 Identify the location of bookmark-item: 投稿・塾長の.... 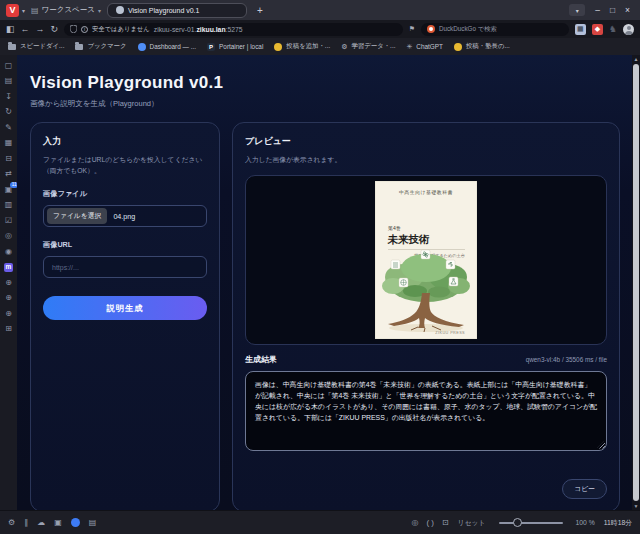
(482, 46).